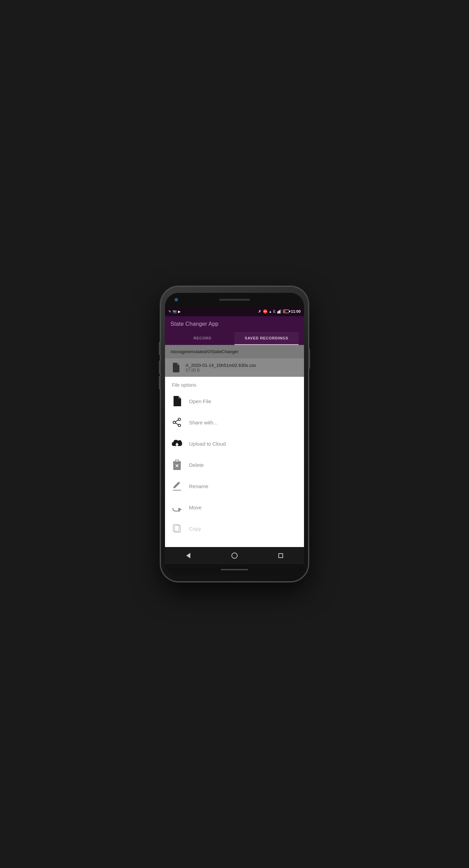  I want to click on phone-frame: ✎ 📷 ▶ ✗ ⛔ ▴ E, so click(234, 434).